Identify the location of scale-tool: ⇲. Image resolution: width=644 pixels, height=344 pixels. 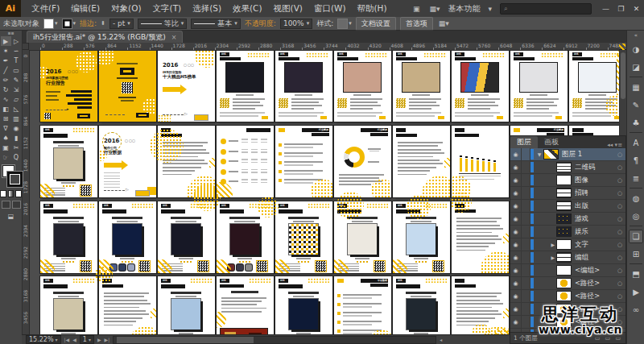
(16, 89).